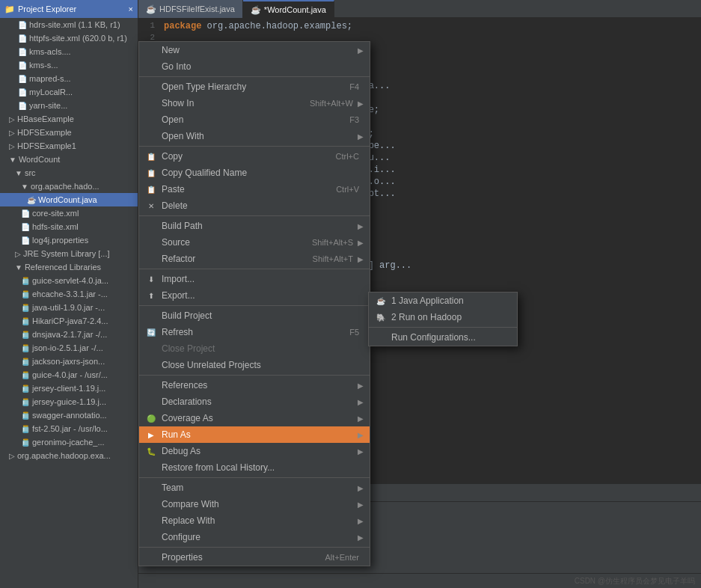  What do you see at coordinates (187, 402) in the screenshot?
I see `menu-item-label: Declarations` at bounding box center [187, 402].